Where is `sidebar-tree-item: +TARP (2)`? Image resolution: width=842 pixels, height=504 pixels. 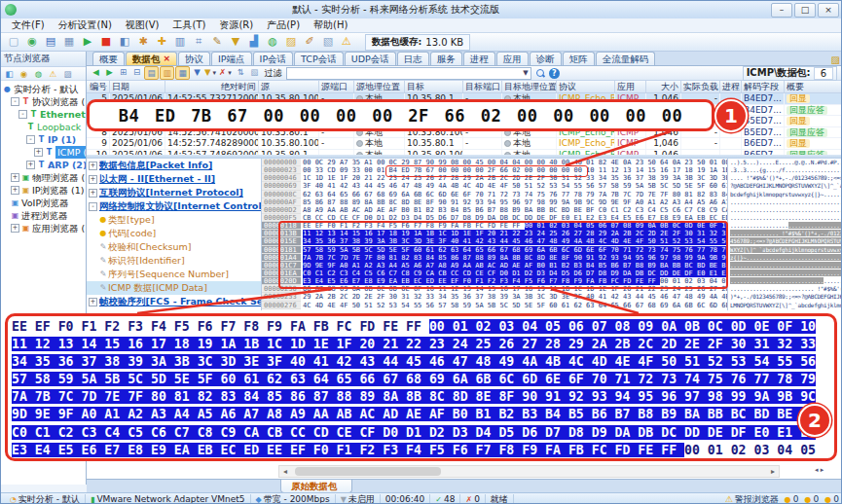 sidebar-tree-item: +TARP (2) is located at coordinates (43, 165).